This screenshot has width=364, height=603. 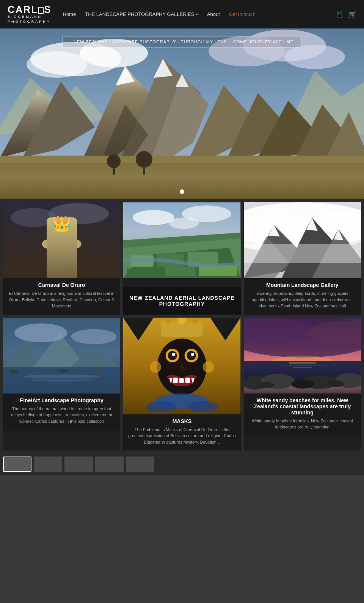 I want to click on coastal-overlay: White sandy beaches for miles, New Zeala…, so click(x=303, y=414).